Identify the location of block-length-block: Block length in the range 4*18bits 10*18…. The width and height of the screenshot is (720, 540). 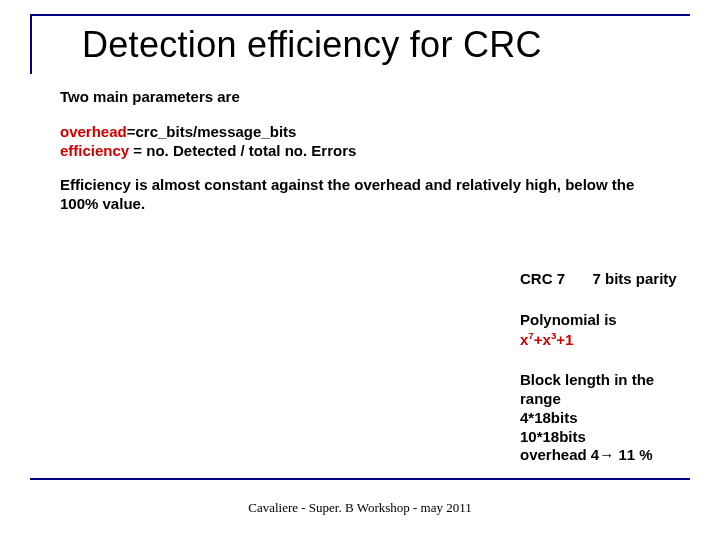
(605, 418).